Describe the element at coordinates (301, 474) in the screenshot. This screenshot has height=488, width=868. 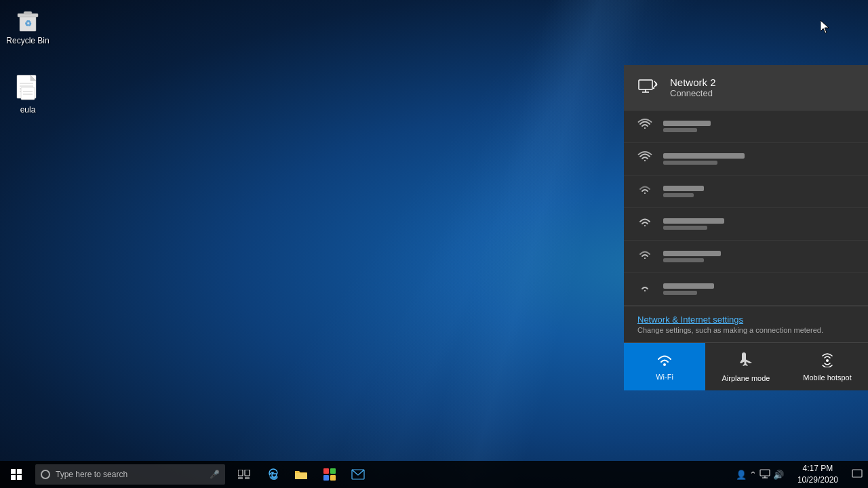
I see `file-explorer-button` at that location.